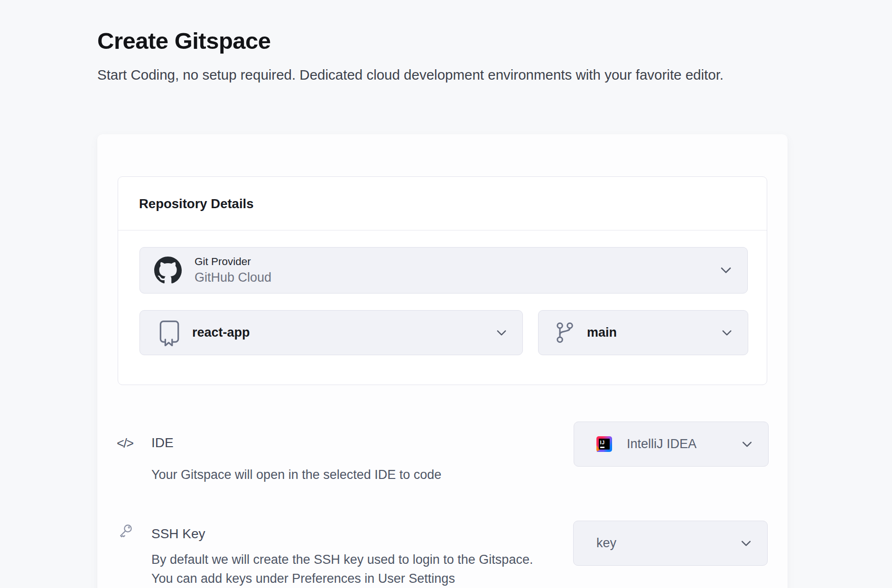  Describe the element at coordinates (162, 443) in the screenshot. I see `ide-label: IDE` at that location.